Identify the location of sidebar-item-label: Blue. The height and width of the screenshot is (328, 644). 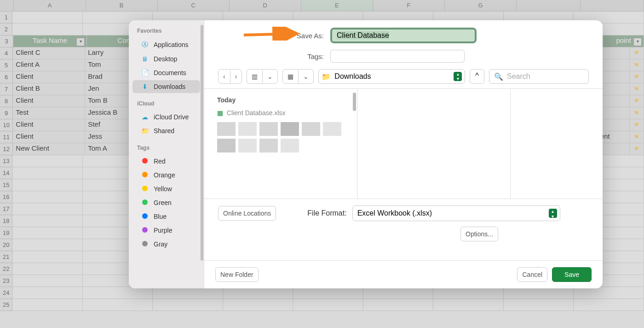
(160, 217).